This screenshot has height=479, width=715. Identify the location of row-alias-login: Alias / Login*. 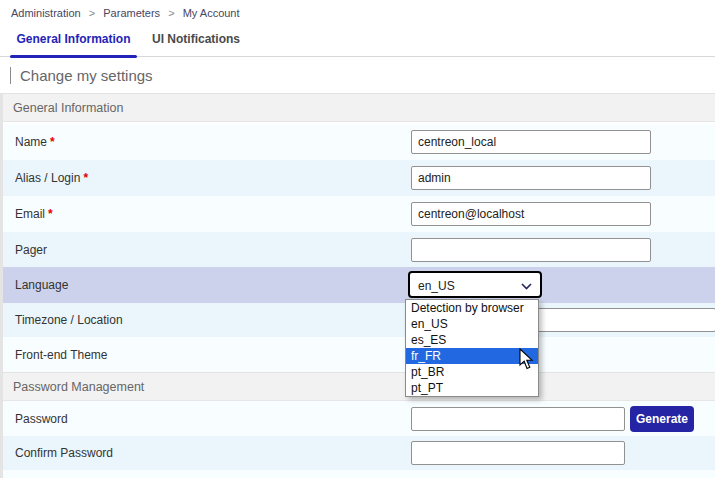
(359, 178).